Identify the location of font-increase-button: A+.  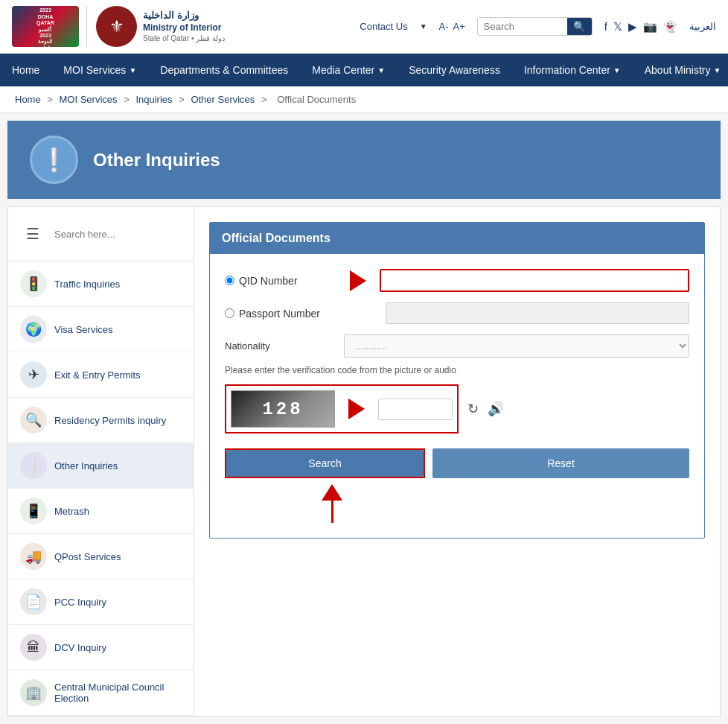
(459, 27).